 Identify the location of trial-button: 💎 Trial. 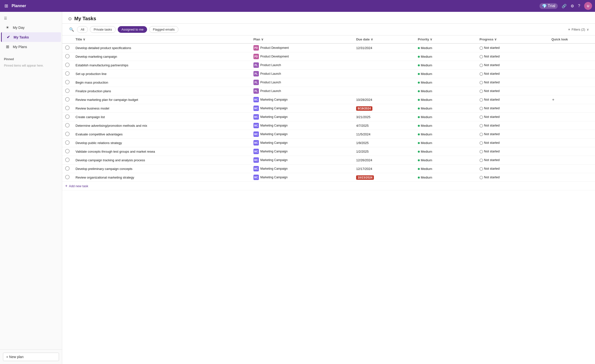
(549, 6).